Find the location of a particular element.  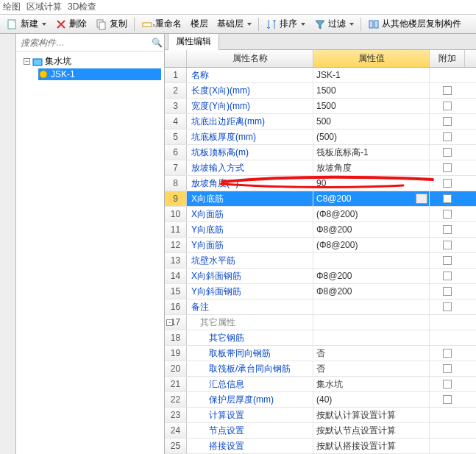

property-value: 筏板底标高-1 is located at coordinates (372, 152).